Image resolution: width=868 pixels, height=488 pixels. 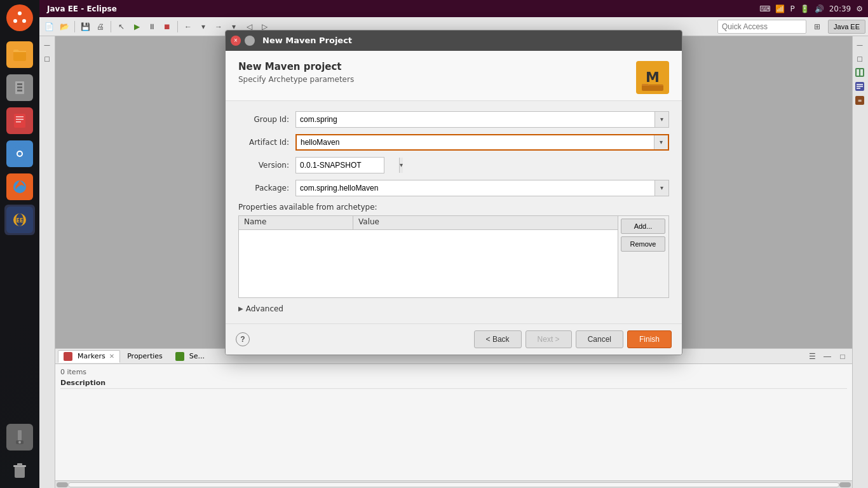 I want to click on markers-tab: Markers ✕, so click(x=89, y=356).